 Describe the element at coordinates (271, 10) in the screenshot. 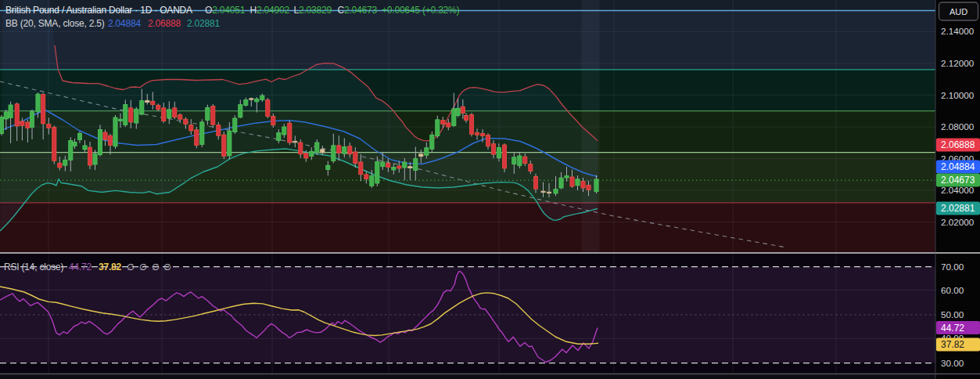

I see `svg-text: H2.04902` at that location.